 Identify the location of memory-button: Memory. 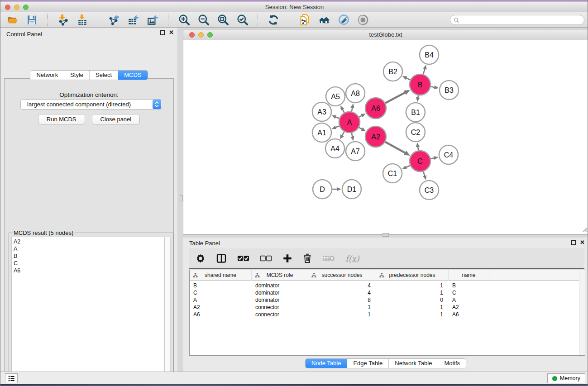
(566, 378).